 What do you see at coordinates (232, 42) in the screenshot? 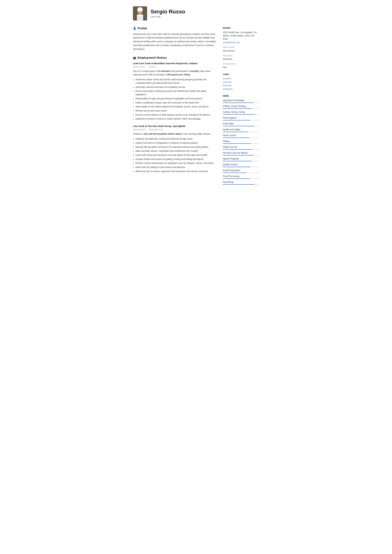
I see `details-email: email@email.com` at bounding box center [232, 42].